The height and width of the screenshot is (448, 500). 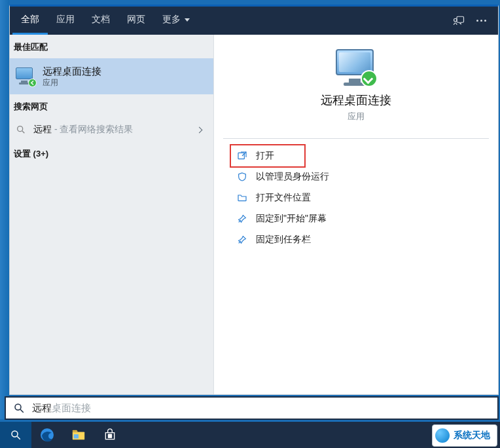 I want to click on web-search-query: 远程, so click(x=43, y=129).